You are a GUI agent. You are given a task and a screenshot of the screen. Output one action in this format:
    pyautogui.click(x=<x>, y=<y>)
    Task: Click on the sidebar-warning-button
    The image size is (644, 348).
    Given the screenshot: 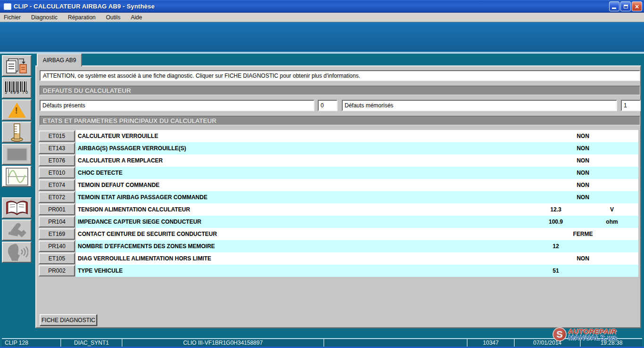 What is the action you would take?
    pyautogui.click(x=17, y=110)
    